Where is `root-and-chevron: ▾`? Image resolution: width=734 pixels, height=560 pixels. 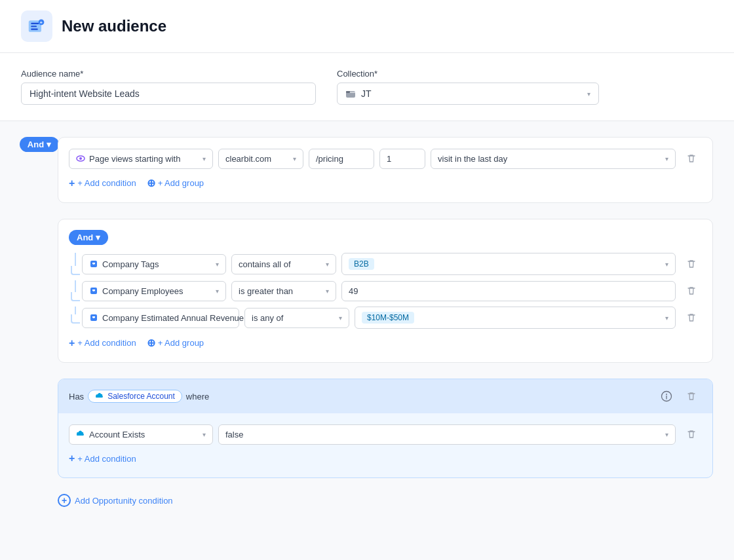
root-and-chevron: ▾ is located at coordinates (48, 144).